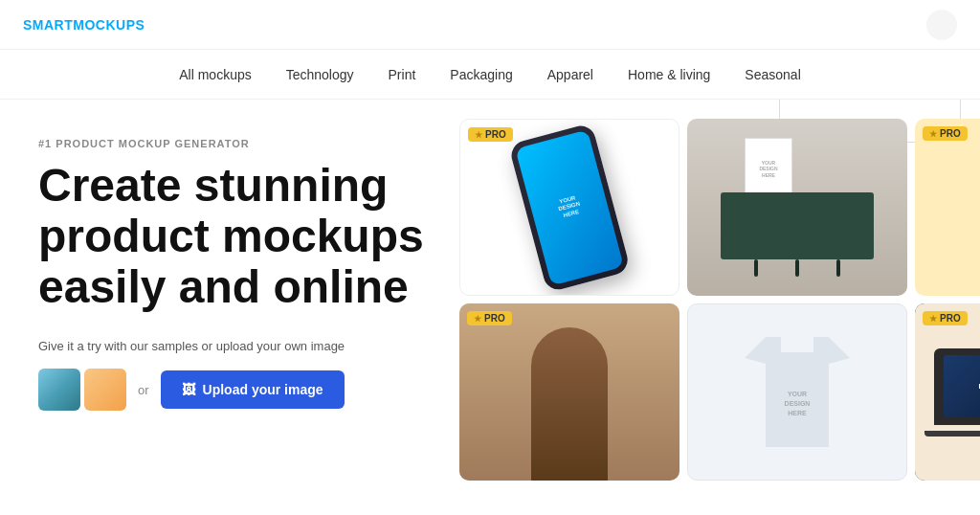 The width and height of the screenshot is (980, 515). What do you see at coordinates (490, 134) in the screenshot?
I see `pro-badge-phone: ★ PRO` at bounding box center [490, 134].